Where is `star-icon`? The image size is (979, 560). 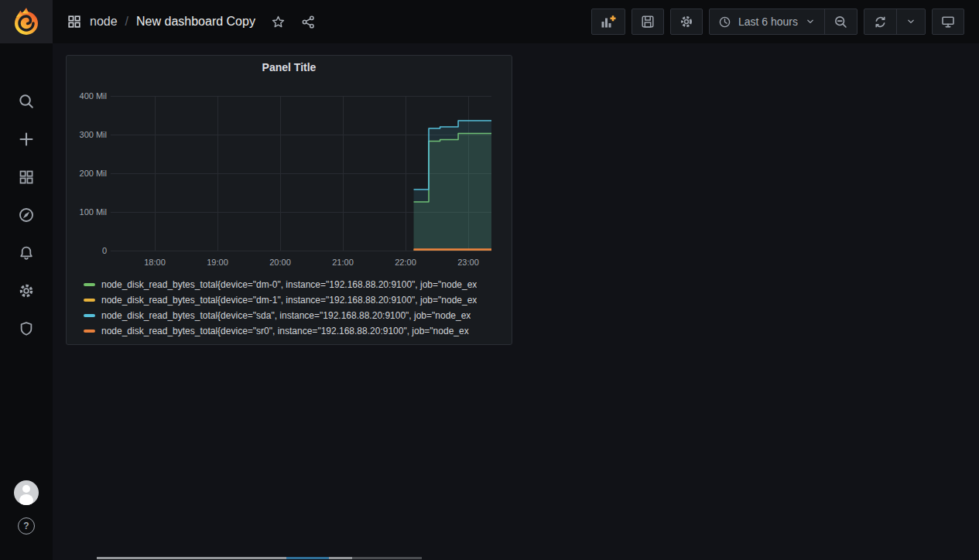
star-icon is located at coordinates (279, 22).